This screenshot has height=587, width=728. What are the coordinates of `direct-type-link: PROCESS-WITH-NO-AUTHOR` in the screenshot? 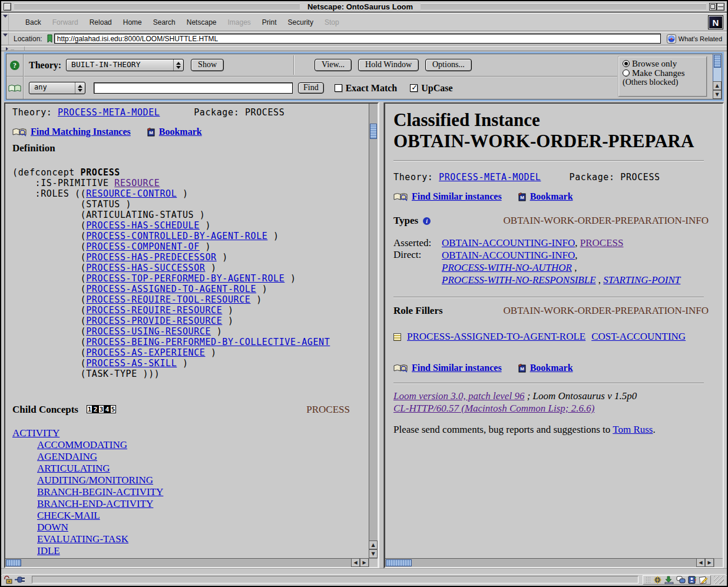 It's located at (507, 267).